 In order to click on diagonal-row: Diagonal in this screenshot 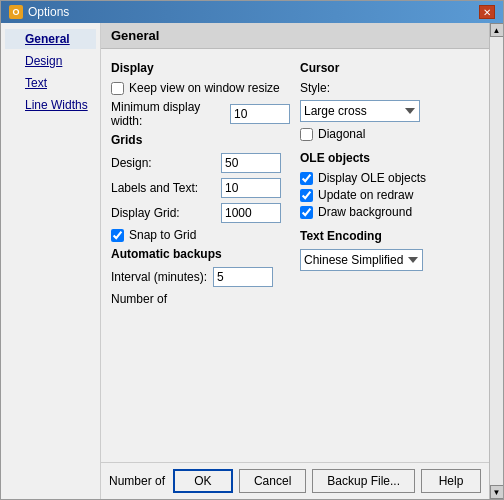, I will do `click(390, 134)`.